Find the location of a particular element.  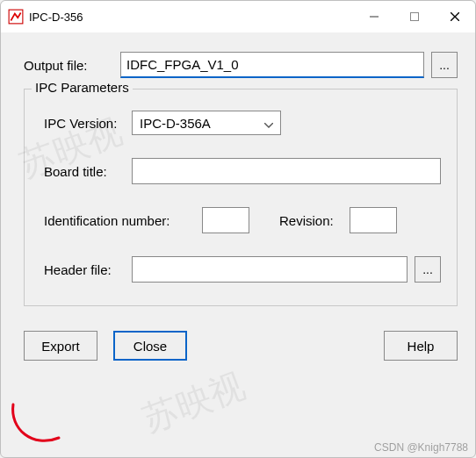

credit-text: CSDN @Knigh7788 is located at coordinates (422, 447).